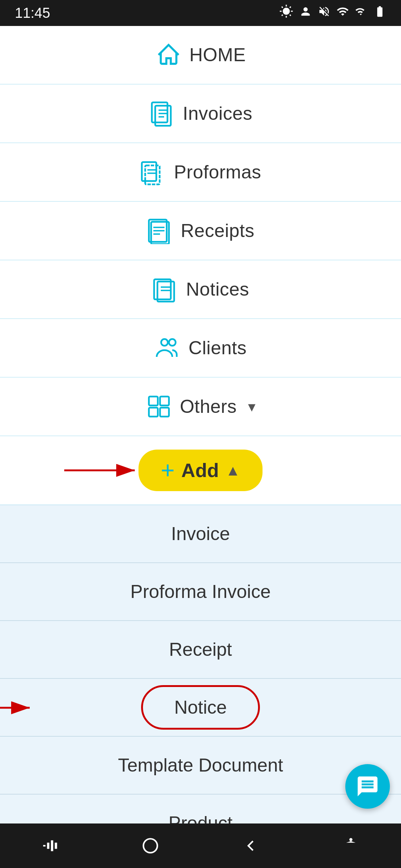  I want to click on dropdown-item-proforma-invoice: Proforma Invoice, so click(200, 592).